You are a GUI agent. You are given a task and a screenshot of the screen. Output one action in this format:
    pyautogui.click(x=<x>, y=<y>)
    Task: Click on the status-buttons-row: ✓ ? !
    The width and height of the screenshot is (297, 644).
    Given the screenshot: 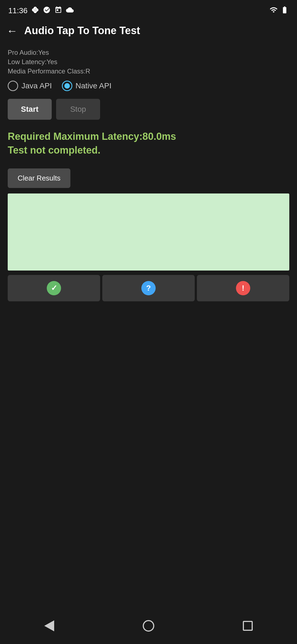 What is the action you would take?
    pyautogui.click(x=148, y=288)
    